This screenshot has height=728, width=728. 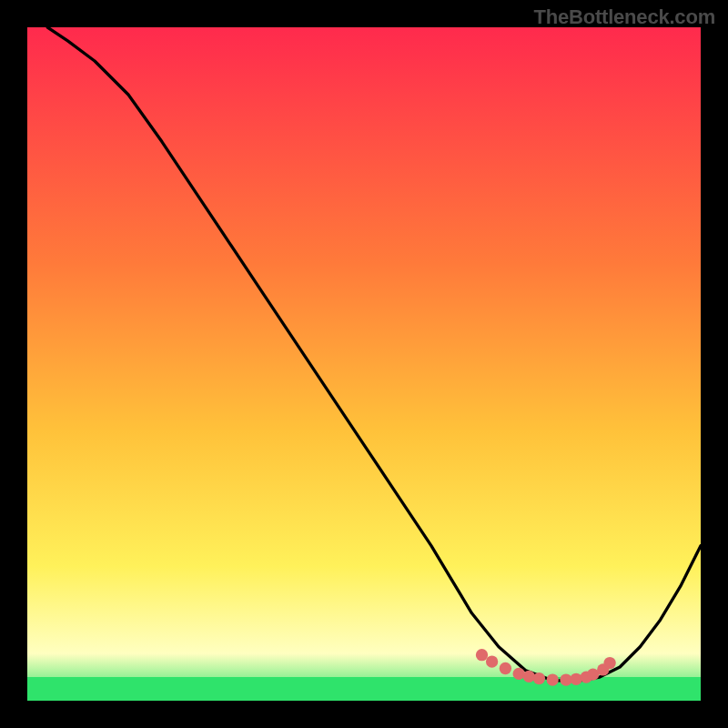 I want to click on watermark-text: TheBottleneck.com, so click(x=624, y=17).